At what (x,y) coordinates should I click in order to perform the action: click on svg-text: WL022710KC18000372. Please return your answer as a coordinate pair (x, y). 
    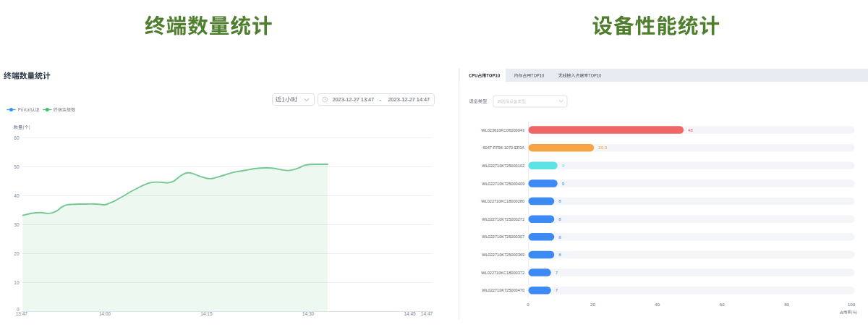
    Looking at the image, I should click on (503, 273).